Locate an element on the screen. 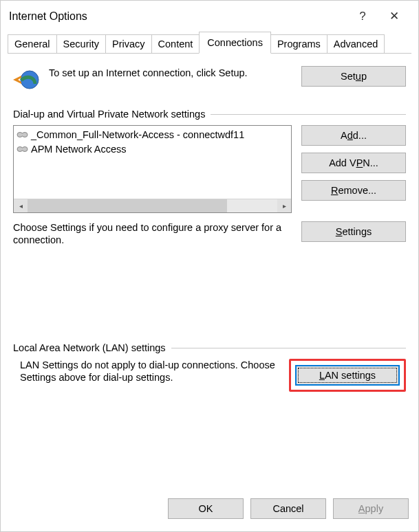  scroll-track is located at coordinates (153, 206).